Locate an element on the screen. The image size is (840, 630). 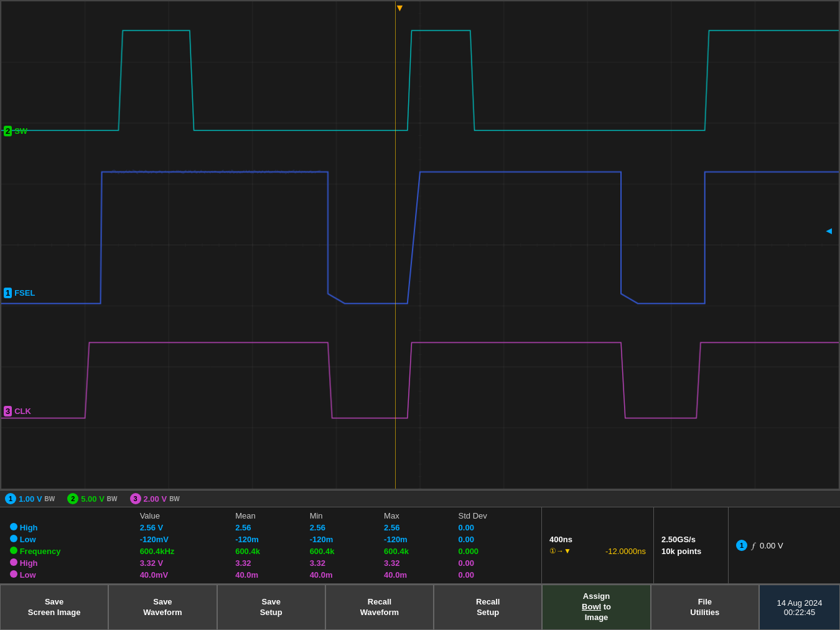
meas-max: -120m is located at coordinates (416, 539).